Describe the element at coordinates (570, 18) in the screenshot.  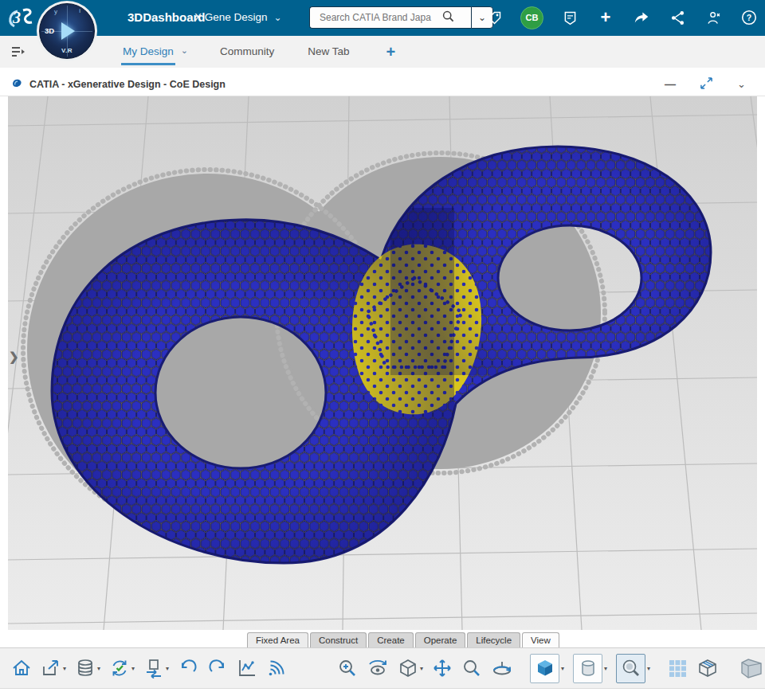
I see `badge-icon` at that location.